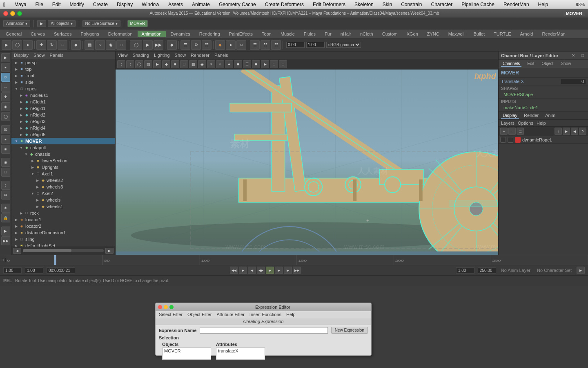 Image resolution: width=588 pixels, height=368 pixels. What do you see at coordinates (6, 77) in the screenshot?
I see `rotate-tool-icon: ↻` at bounding box center [6, 77].